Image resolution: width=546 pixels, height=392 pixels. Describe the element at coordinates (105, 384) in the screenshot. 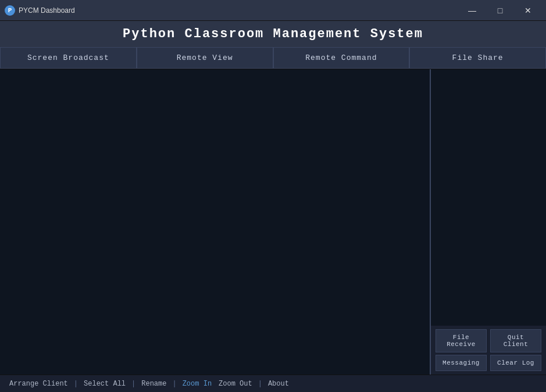

I see `select-all-button: Select All` at that location.